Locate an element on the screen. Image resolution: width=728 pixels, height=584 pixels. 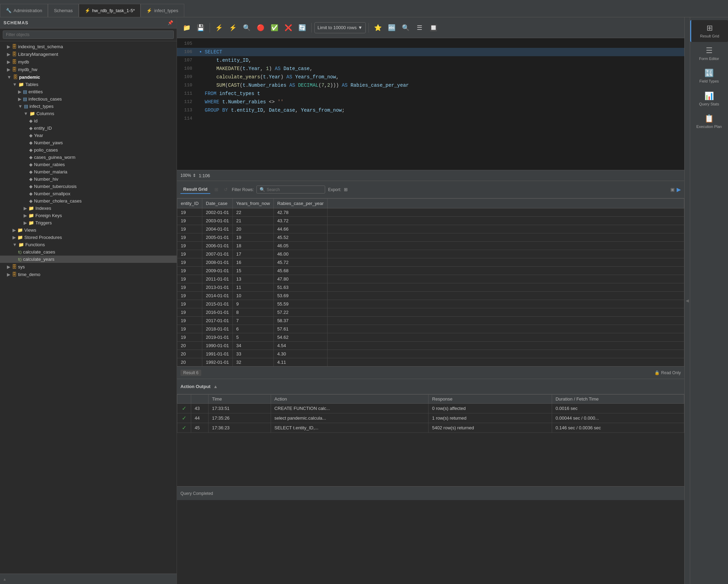
execute-current-button: ⚡ is located at coordinates (233, 28).